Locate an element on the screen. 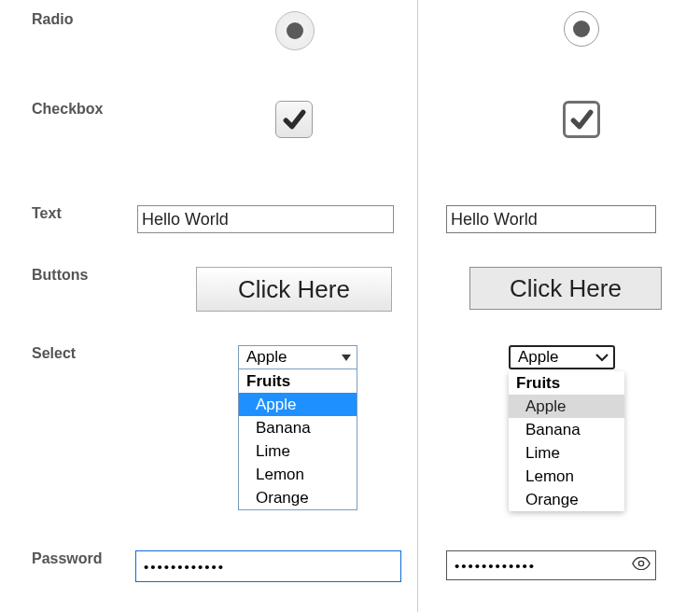 This screenshot has height=612, width=700. checkbox-b is located at coordinates (581, 119).